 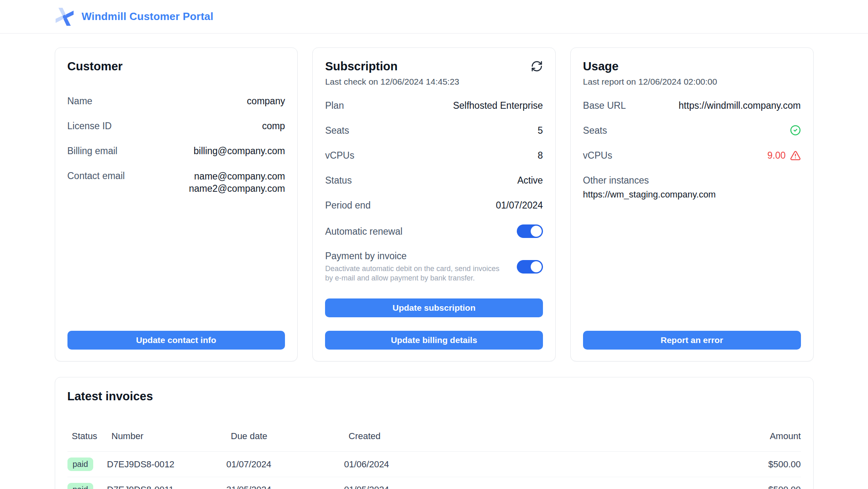 I want to click on customer-card-title: Customer, so click(x=95, y=66).